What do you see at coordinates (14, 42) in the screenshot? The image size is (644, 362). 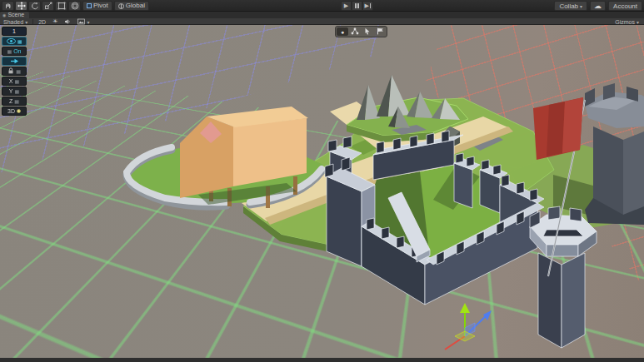 I see `progrids-grid-visibility-button: ▦` at bounding box center [14, 42].